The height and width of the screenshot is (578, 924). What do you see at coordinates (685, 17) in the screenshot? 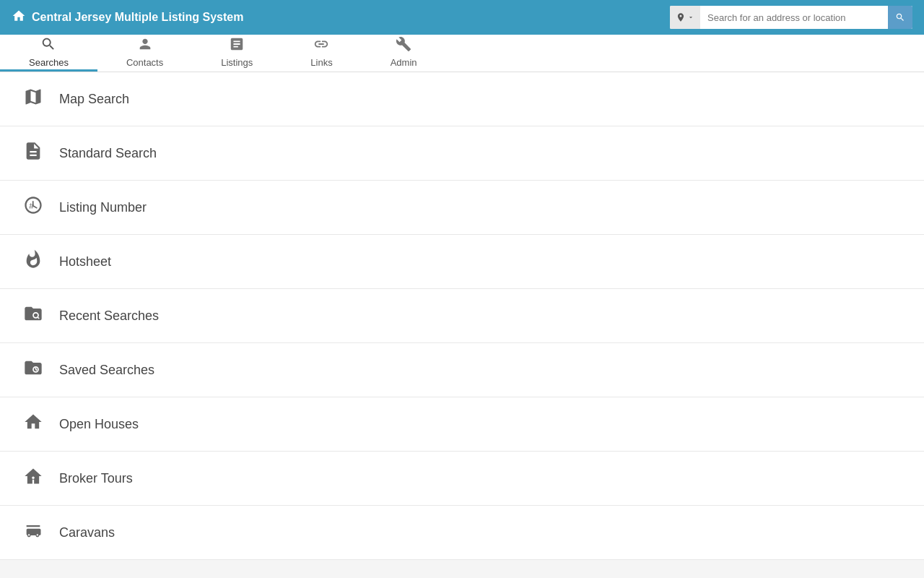
I see `location-pin-button` at bounding box center [685, 17].